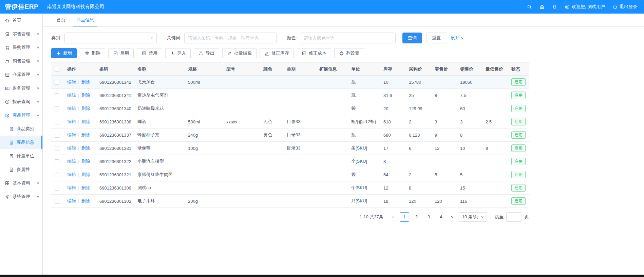 This screenshot has width=644, height=277. I want to click on cell-model, so click(242, 135).